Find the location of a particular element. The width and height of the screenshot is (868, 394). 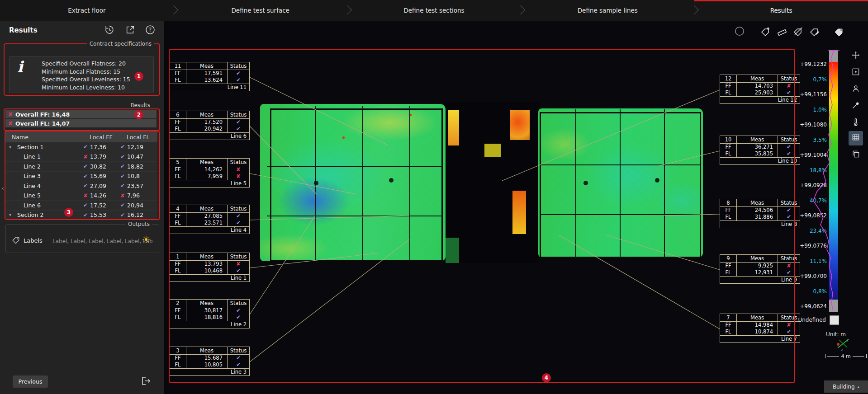

measure-label-button is located at coordinates (782, 32).